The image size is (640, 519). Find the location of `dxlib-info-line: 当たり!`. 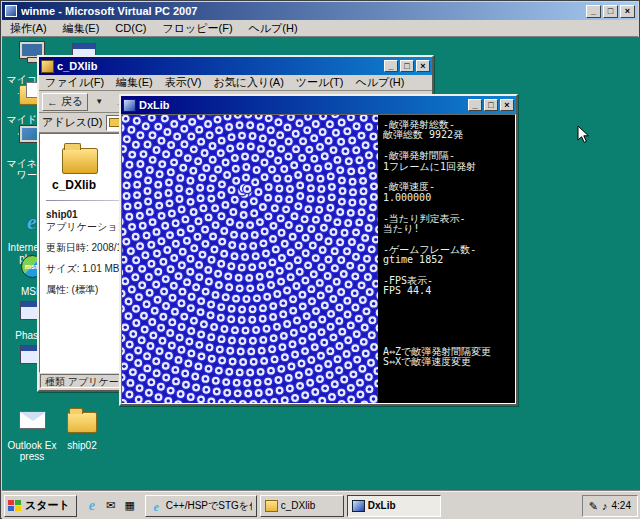

dxlib-info-line: 当たり! is located at coordinates (449, 229).